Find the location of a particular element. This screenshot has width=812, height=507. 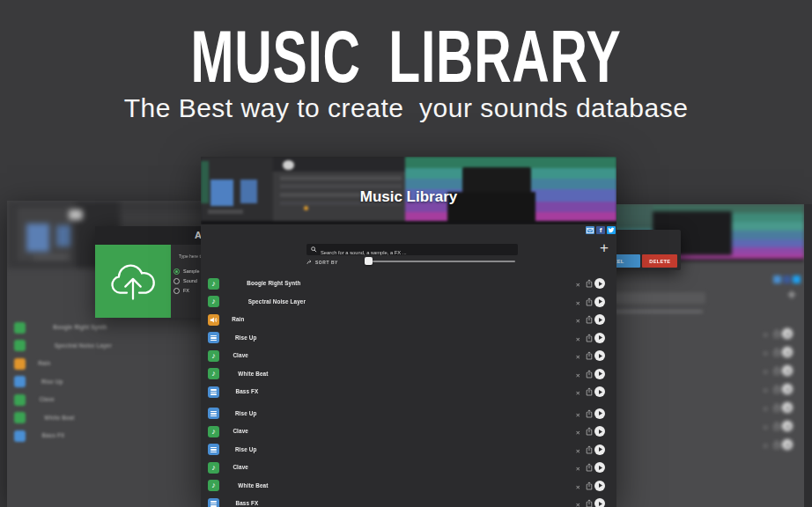

background-track-row: Spectral Noise Layer is located at coordinates (106, 347).